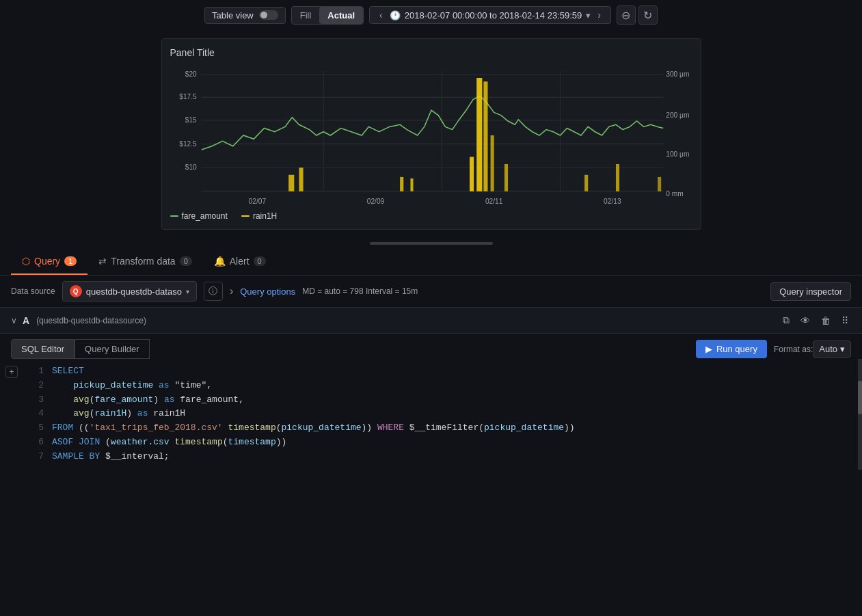 The height and width of the screenshot is (616, 862). Describe the element at coordinates (190, 74) in the screenshot. I see `svg-text: $20` at that location.